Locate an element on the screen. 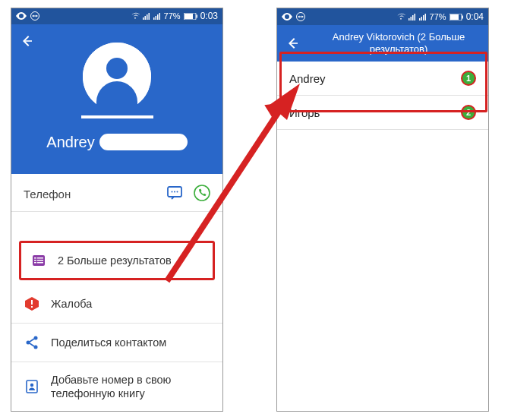 This screenshot has width=511, height=420. contact-name: Andrey is located at coordinates (70, 143).